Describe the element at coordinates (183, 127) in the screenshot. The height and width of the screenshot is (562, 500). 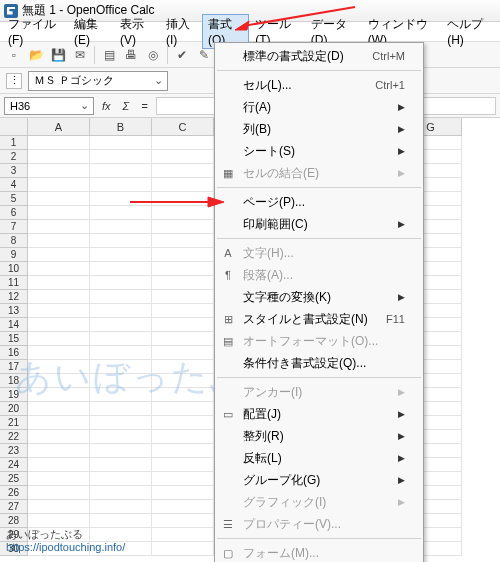
I see `column-header: C` at that location.